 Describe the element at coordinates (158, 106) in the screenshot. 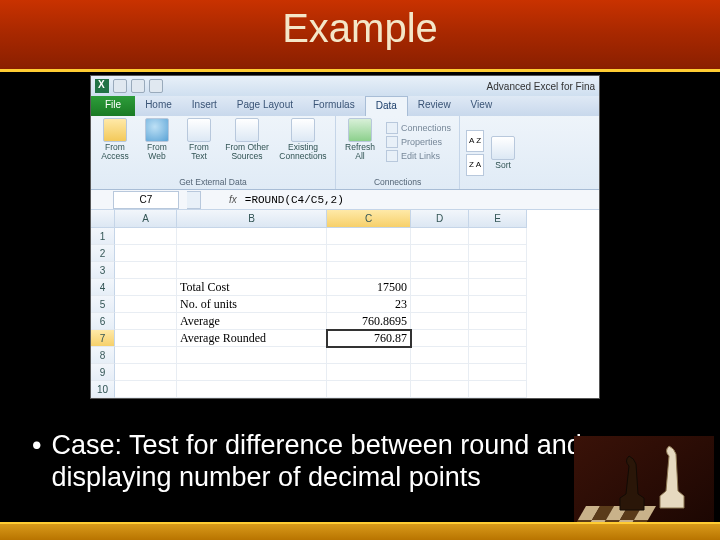

I see `tab-home: Home` at that location.